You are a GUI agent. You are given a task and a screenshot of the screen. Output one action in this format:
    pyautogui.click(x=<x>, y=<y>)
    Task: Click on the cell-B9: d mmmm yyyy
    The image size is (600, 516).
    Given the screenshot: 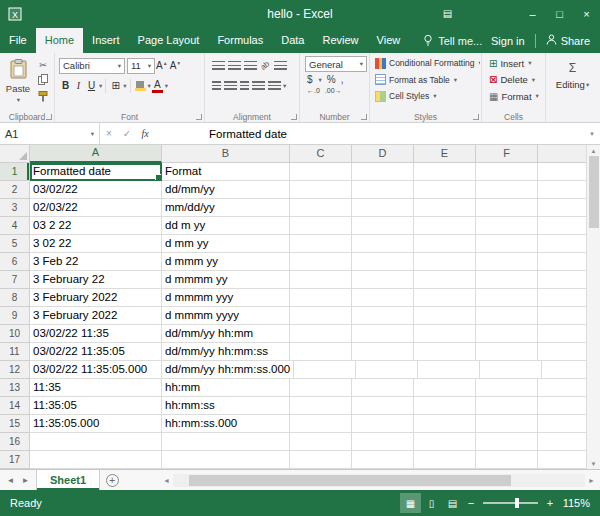 What is the action you would take?
    pyautogui.click(x=226, y=316)
    